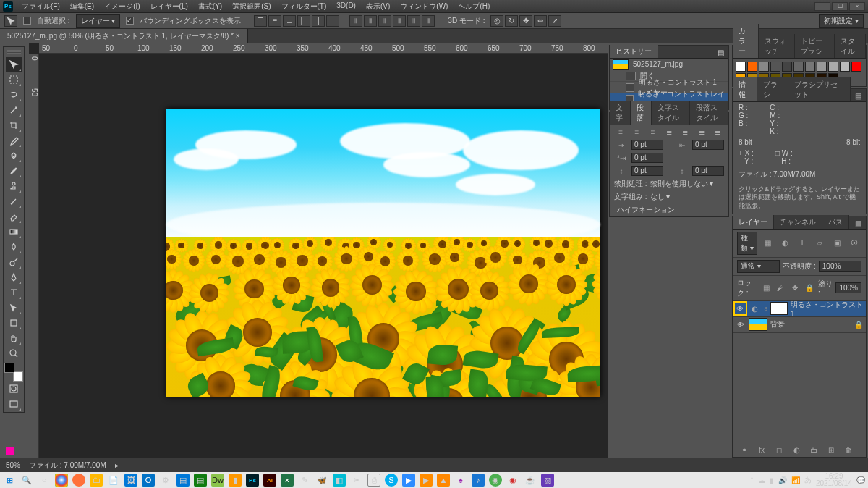 This screenshot has width=868, height=488. What do you see at coordinates (322, 480) in the screenshot?
I see `butterfly-icon: 🦋` at bounding box center [322, 480].